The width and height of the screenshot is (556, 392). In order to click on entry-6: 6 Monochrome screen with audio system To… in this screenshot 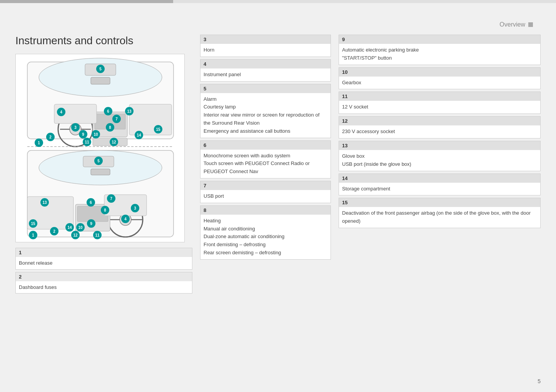, I will do `click(265, 159)`.